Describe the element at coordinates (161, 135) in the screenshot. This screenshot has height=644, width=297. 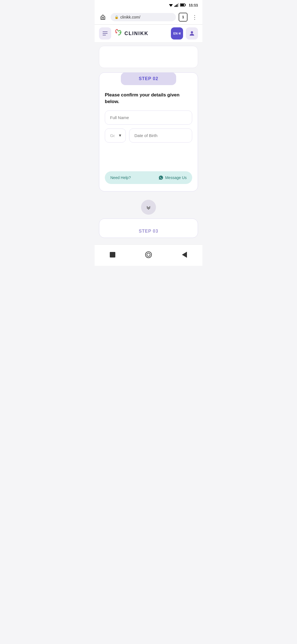
I see `dob-input` at that location.